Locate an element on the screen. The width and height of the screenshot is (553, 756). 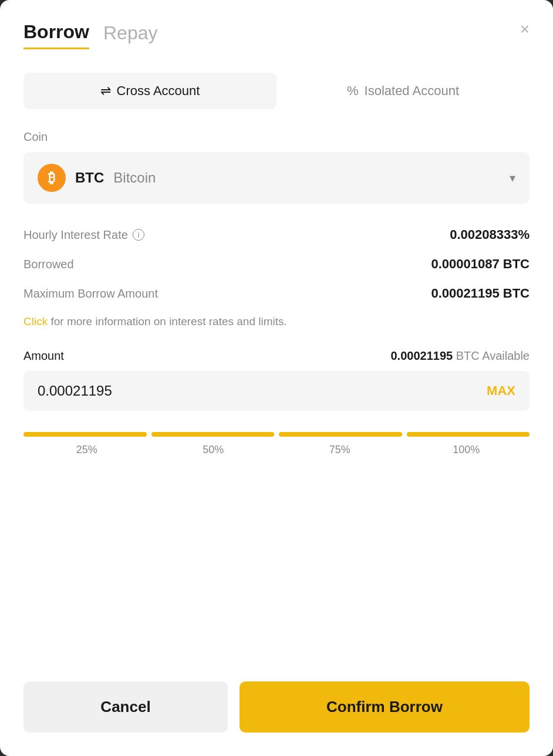
pct-75: 75% is located at coordinates (340, 450).